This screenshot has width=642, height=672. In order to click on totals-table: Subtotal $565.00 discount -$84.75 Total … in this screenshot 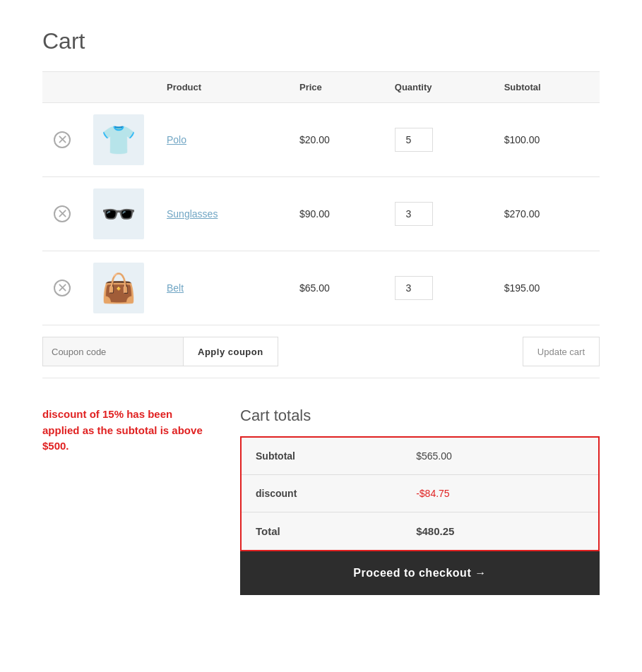, I will do `click(420, 494)`.